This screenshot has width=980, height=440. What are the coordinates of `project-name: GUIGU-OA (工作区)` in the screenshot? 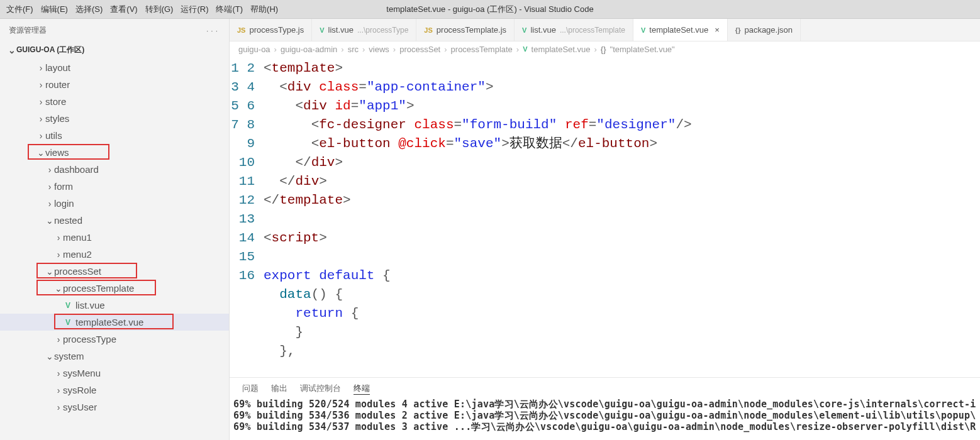 It's located at (50, 50).